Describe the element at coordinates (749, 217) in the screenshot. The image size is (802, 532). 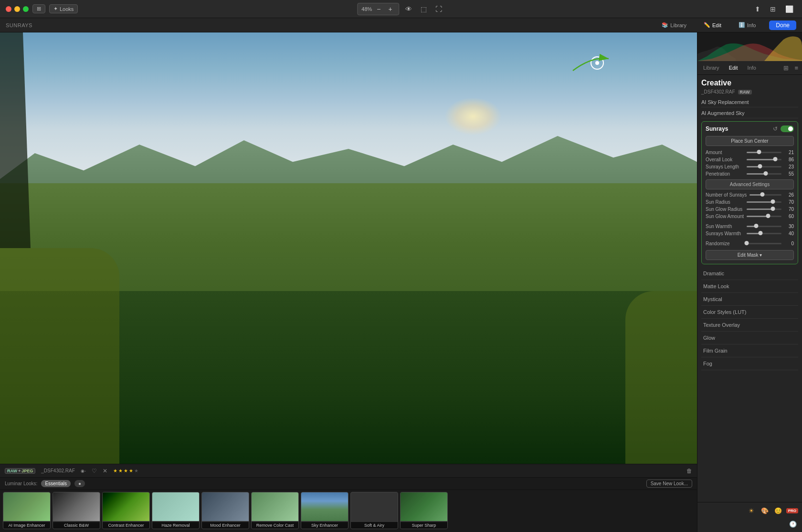
I see `slider-row-sun-glow-amount: Sun Glow Amount 60` at that location.